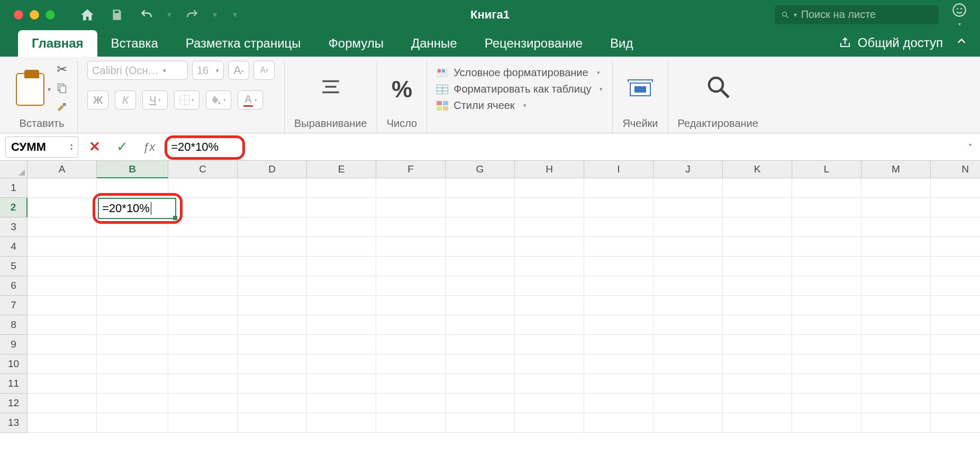 The width and height of the screenshot is (980, 465). I want to click on tab-formulas: Формулы, so click(356, 43).